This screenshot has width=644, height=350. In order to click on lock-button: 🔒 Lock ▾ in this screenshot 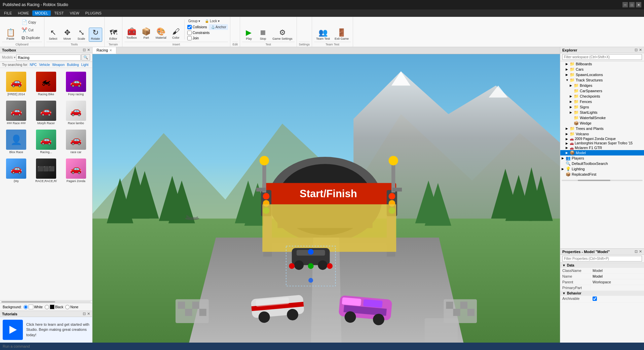, I will do `click(212, 21)`.